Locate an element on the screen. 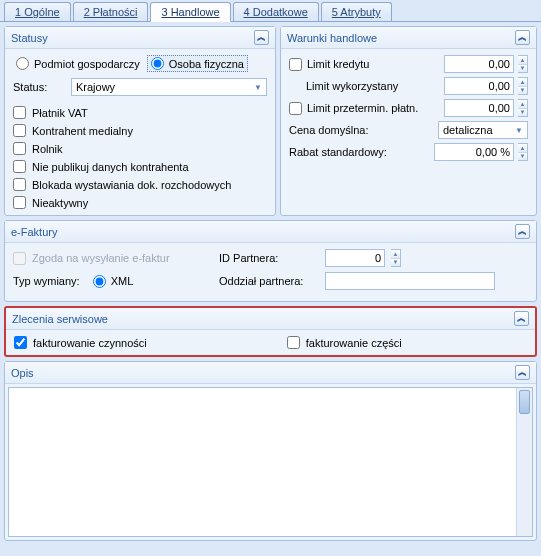 This screenshot has height=556, width=541. collapse-warunki: ︽ is located at coordinates (522, 38).